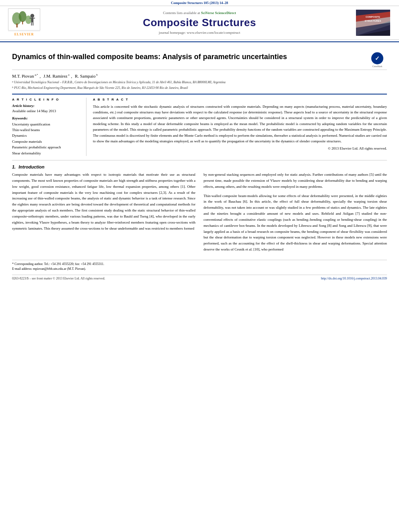 This screenshot has height=532, width=399. Describe the element at coordinates (377, 60) in the screenshot. I see `crossmark-logo: ✓ CrossMark` at that location.